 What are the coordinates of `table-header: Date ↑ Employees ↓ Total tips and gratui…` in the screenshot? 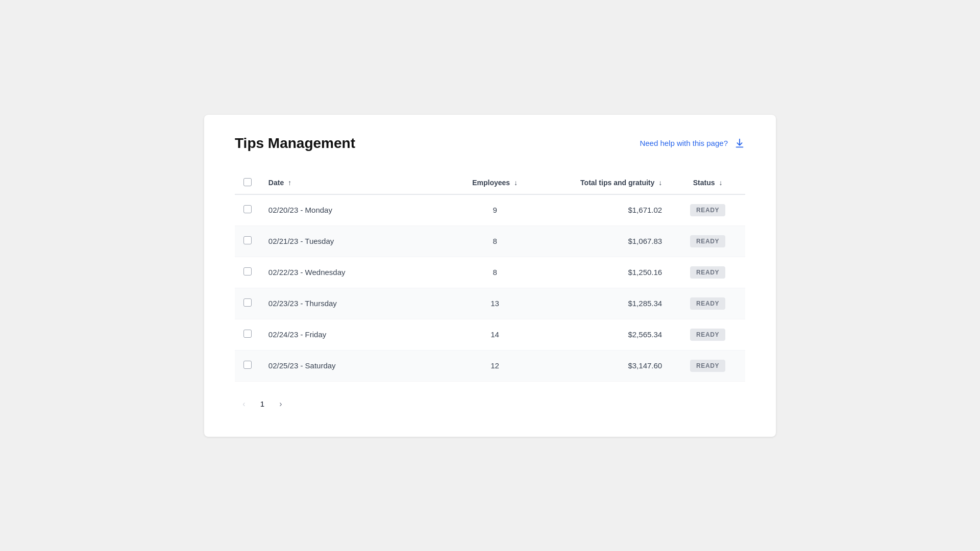 It's located at (490, 183).